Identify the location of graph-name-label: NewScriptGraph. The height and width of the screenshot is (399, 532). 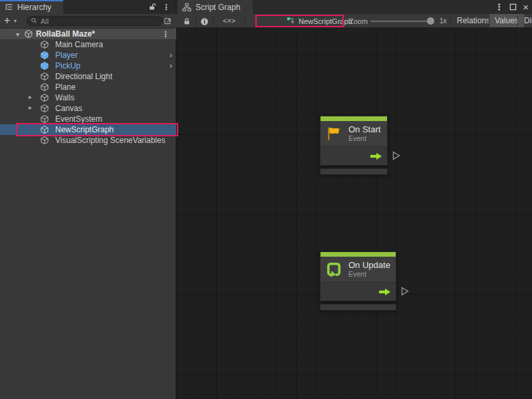
(326, 21).